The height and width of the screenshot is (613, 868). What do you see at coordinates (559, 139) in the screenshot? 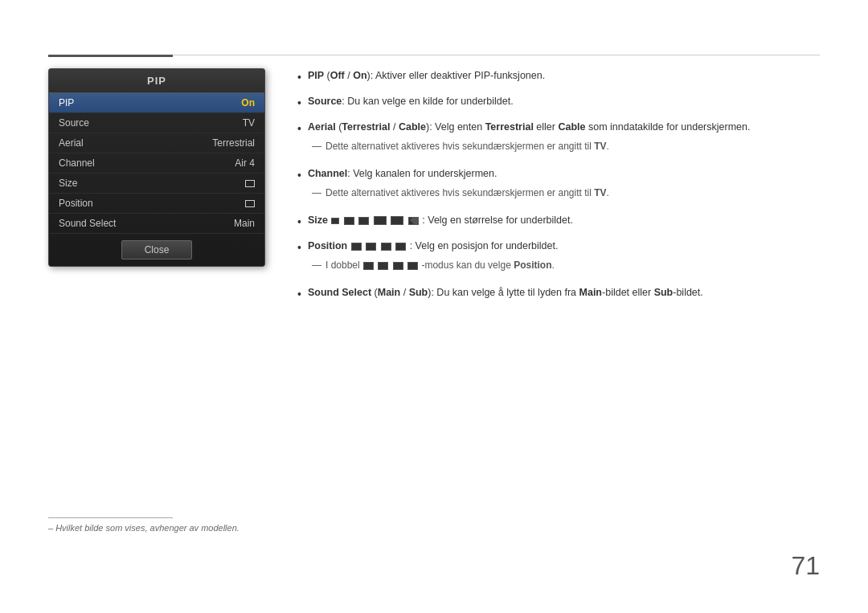
I see `bullet-aerial: • Aerial (Terrestrial / Cable): Velg ent…` at bounding box center [559, 139].